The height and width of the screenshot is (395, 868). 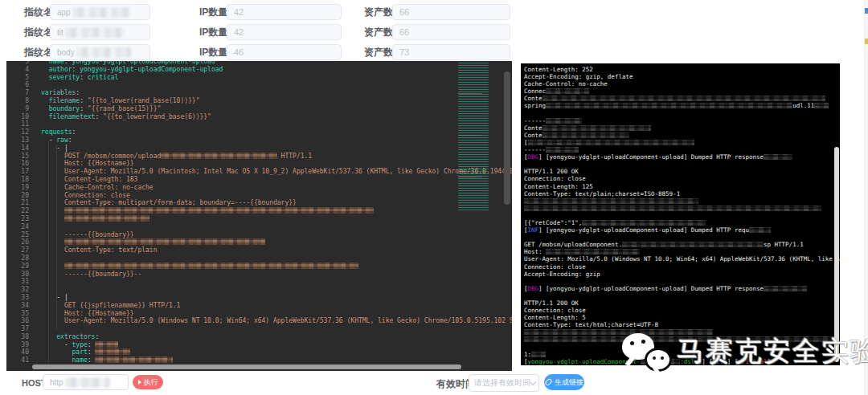 I want to click on chevron-down-icon, so click(x=533, y=381).